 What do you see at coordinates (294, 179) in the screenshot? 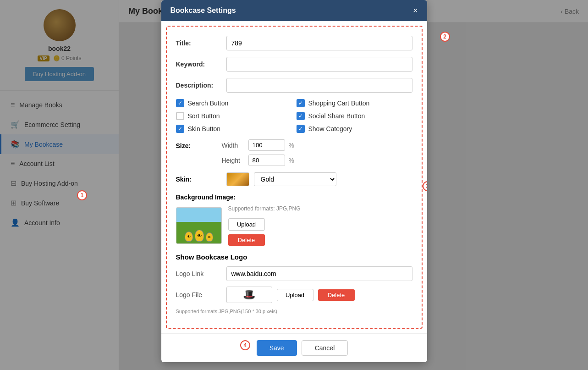
I see `skin-row: Skin: Gold Silver Blue Green Red` at bounding box center [294, 179].